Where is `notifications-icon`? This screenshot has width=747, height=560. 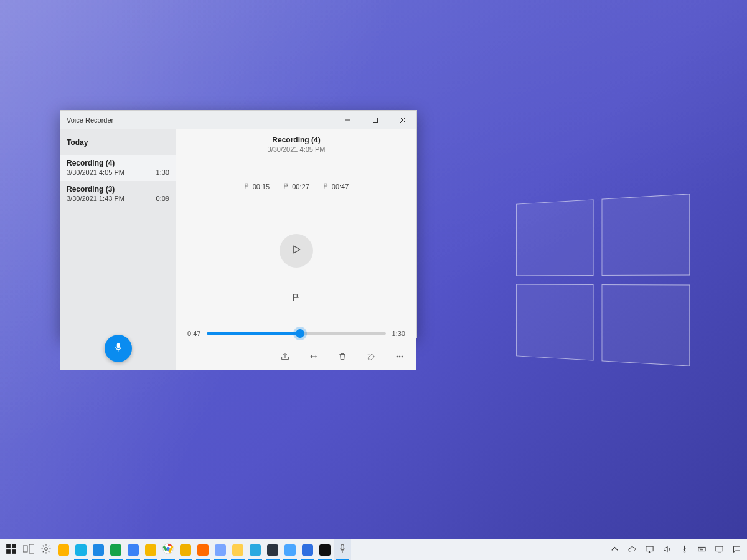
notifications-icon is located at coordinates (737, 550).